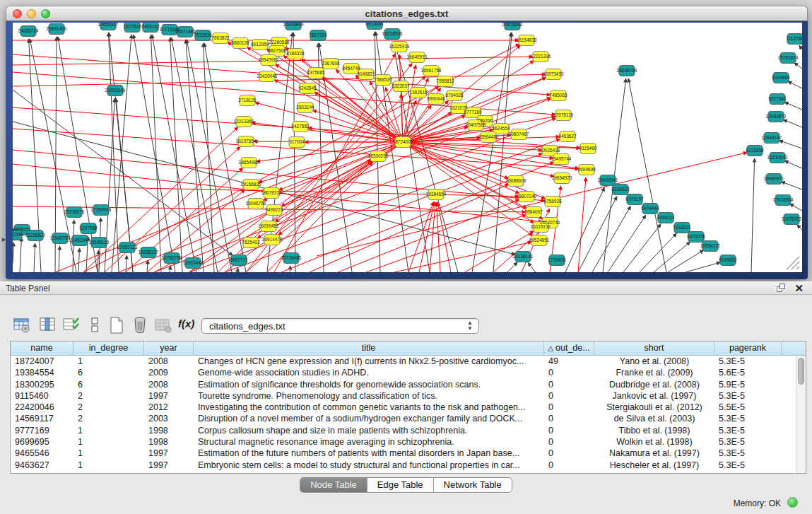  What do you see at coordinates (403, 373) in the screenshot?
I see `table-row: 1938455462009Genome-wide association stu…` at bounding box center [403, 373].